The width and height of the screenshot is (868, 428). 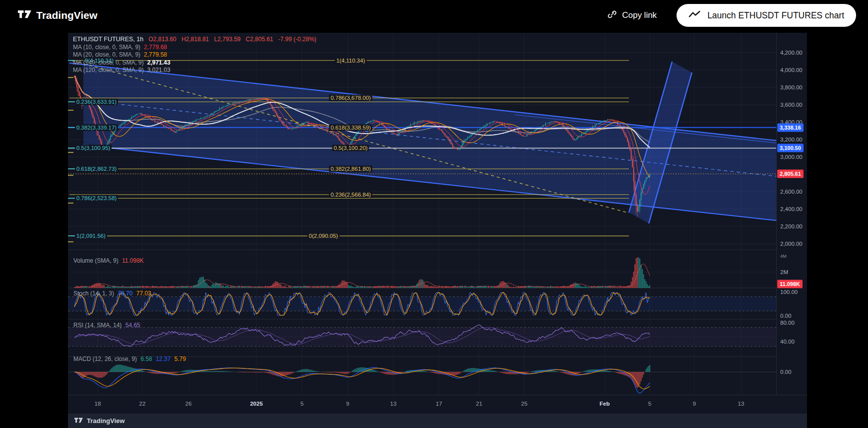 I want to click on rsi-legend: RSI (14, SMA, 14) 54.65, so click(x=107, y=325).